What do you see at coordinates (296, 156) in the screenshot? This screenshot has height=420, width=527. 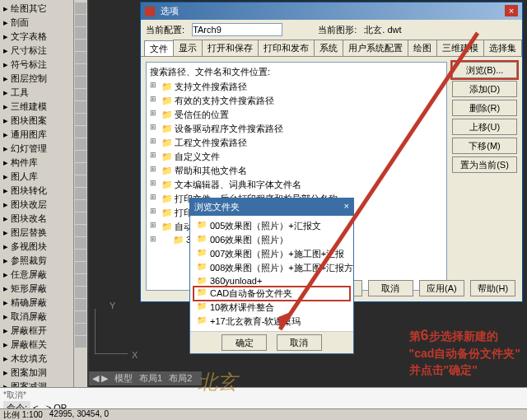 I see `tree-item: 📁自定义文件` at bounding box center [296, 156].